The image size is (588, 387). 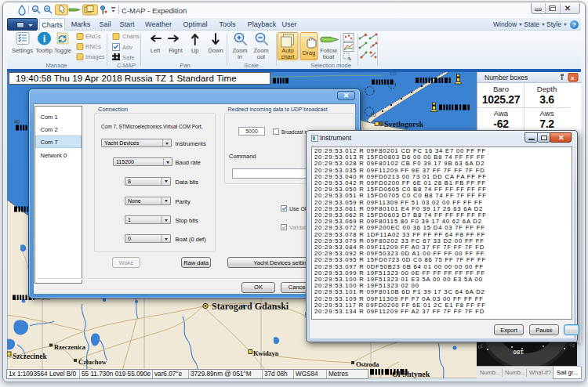 What do you see at coordinates (44, 50) in the screenshot?
I see `svg-text: Tooltip` at bounding box center [44, 50].